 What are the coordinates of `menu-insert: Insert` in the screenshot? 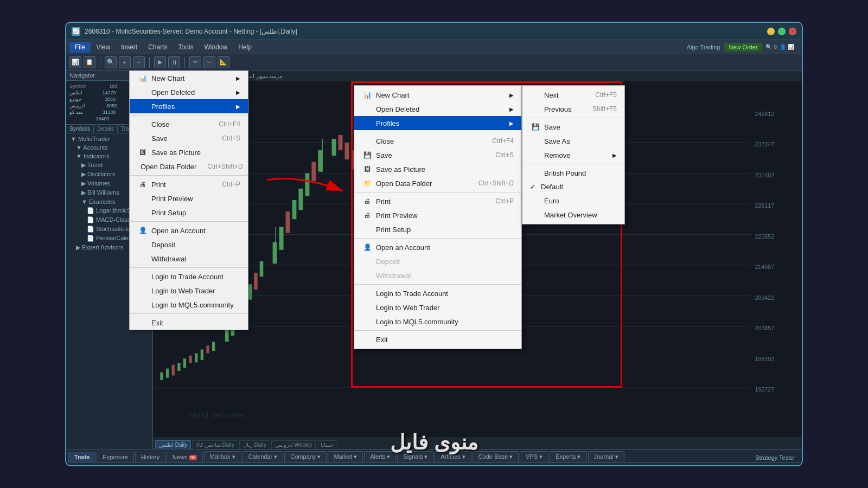 It's located at (129, 47).